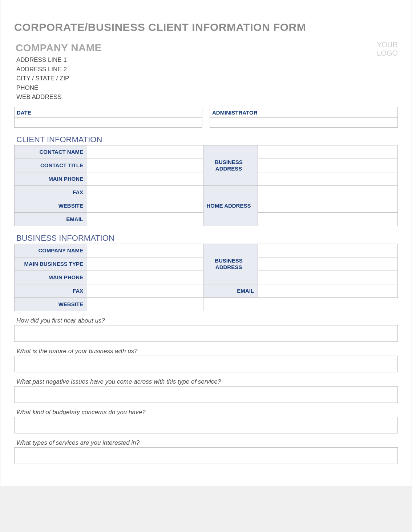 The height and width of the screenshot is (532, 412). I want to click on label-email-client: EMAIL, so click(51, 219).